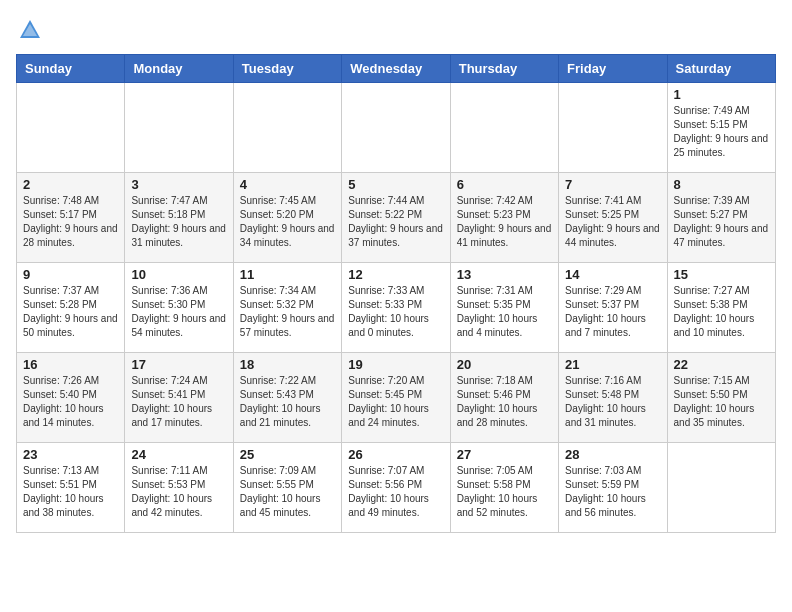 The height and width of the screenshot is (612, 792). I want to click on day-number: 12, so click(396, 274).